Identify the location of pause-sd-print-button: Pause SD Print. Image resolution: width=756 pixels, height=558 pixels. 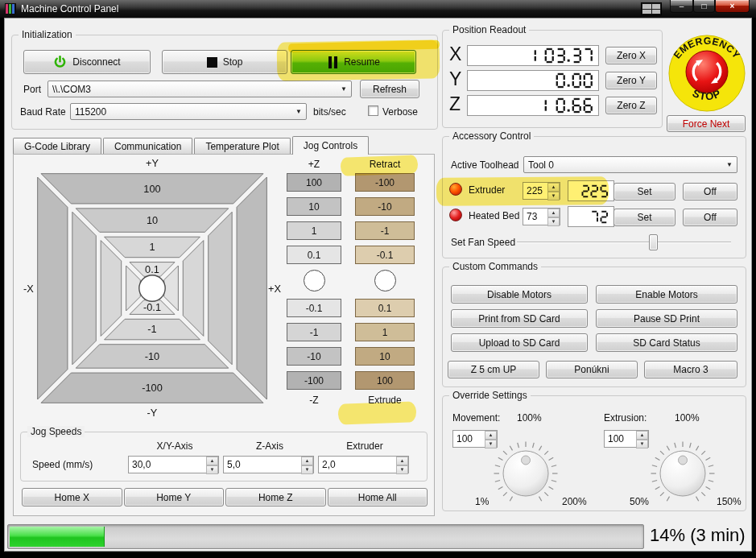
(667, 319).